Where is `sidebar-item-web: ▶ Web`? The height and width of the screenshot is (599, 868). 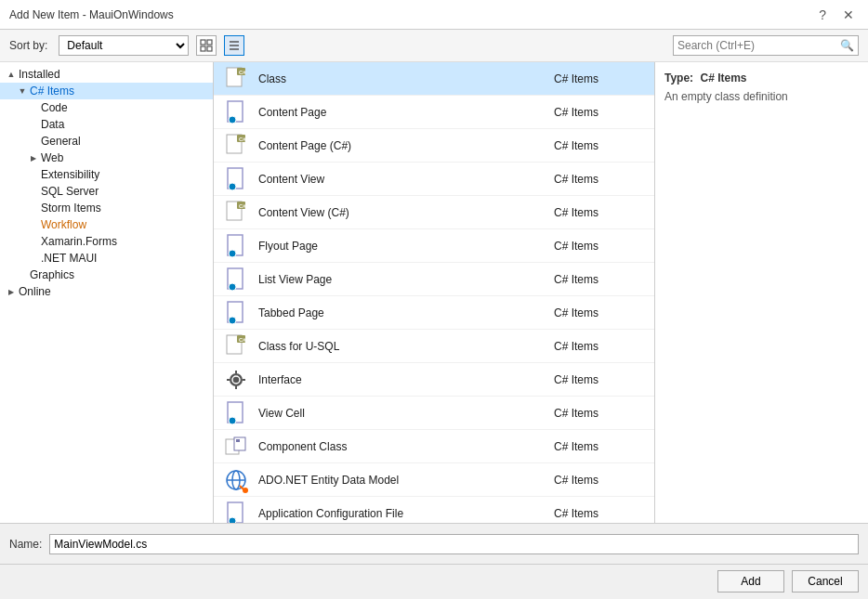 sidebar-item-web: ▶ Web is located at coordinates (106, 158).